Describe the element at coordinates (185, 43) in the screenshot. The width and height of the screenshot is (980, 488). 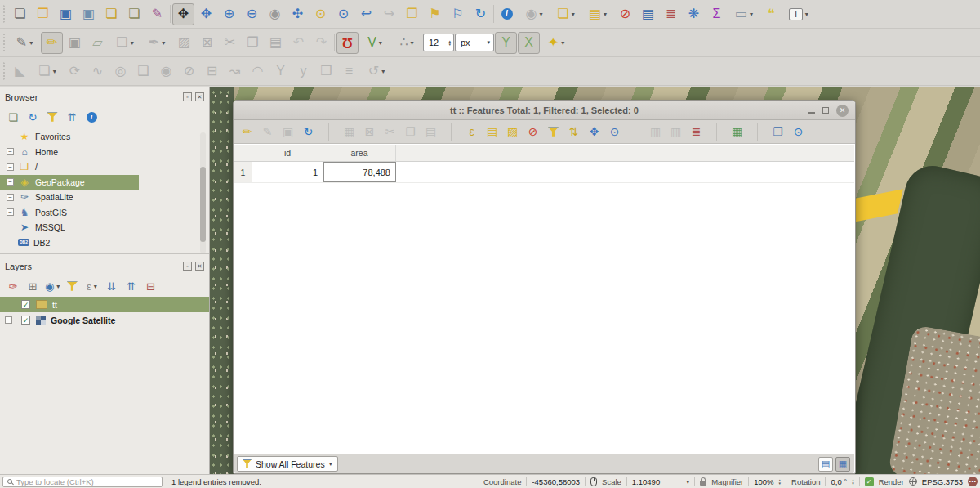
I see `modify-attributes-button: ▨` at that location.